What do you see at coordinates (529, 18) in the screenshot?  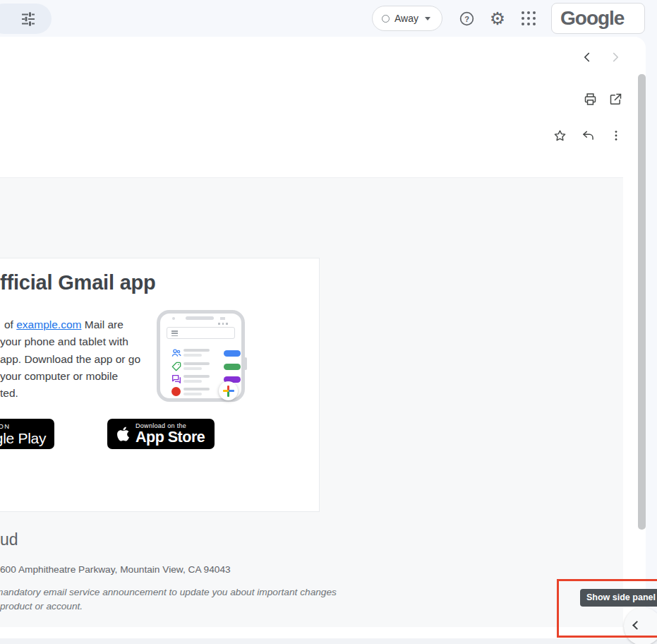 I see `apps-launcher-button` at bounding box center [529, 18].